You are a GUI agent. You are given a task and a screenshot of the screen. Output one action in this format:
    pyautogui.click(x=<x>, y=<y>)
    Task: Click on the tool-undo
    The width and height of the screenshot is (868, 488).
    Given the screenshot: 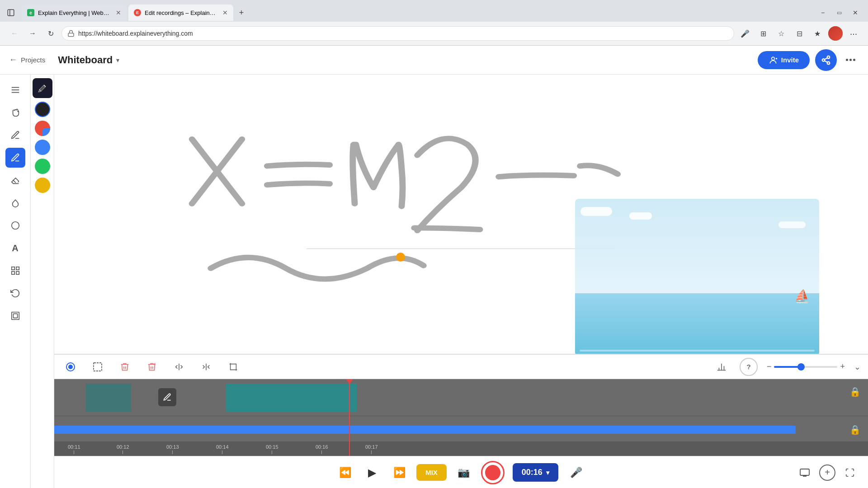 What is the action you would take?
    pyautogui.click(x=15, y=293)
    